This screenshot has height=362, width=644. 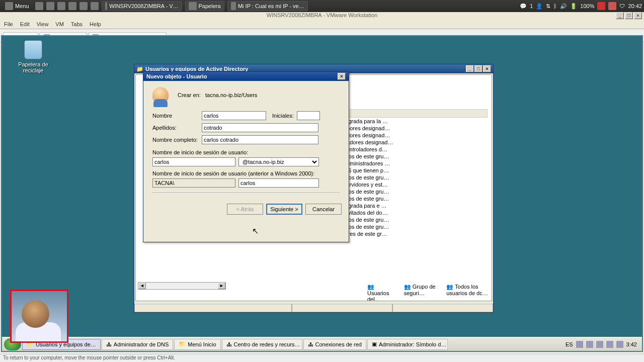 What do you see at coordinates (374, 344) in the screenshot?
I see `cmd-icon: ▣` at bounding box center [374, 344].